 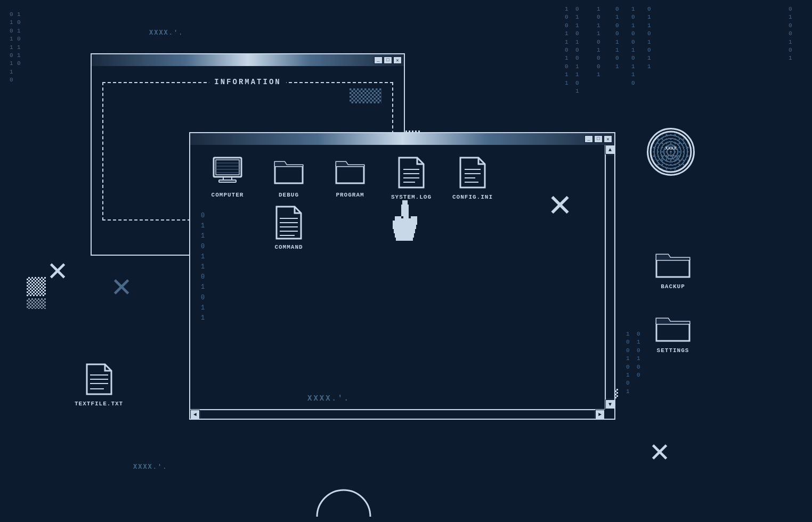 What do you see at coordinates (628, 363) in the screenshot?
I see `binary-col-10: 10010101` at bounding box center [628, 363].